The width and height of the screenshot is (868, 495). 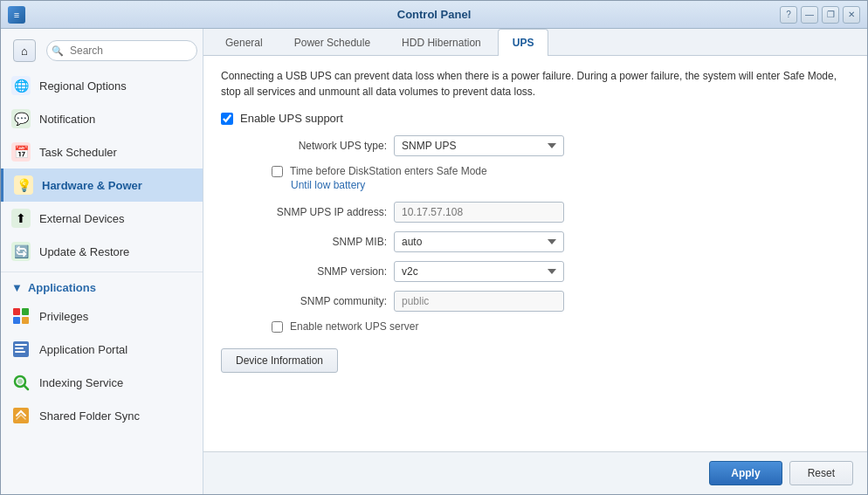 What do you see at coordinates (535, 84) in the screenshot?
I see `ups-info-text: Connecting a USB UPS can prevent data lo…` at bounding box center [535, 84].